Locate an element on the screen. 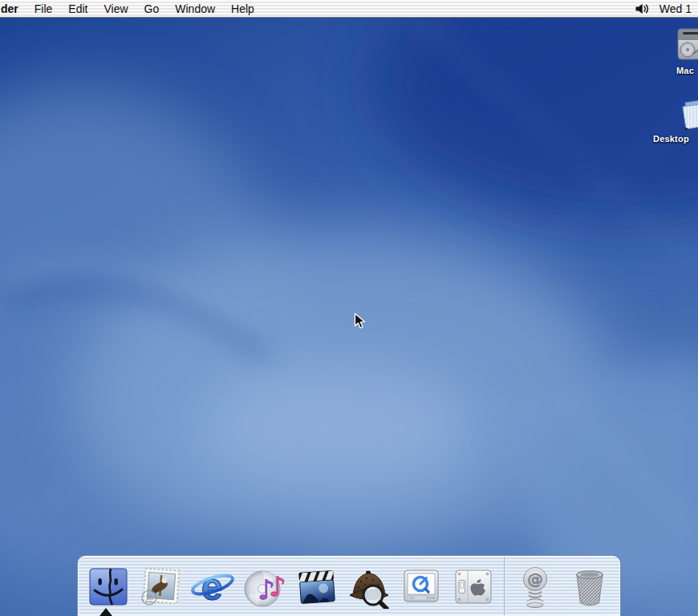 This screenshot has height=616, width=698. desktop-icon-label-macintosh-hd: Mac is located at coordinates (685, 71).